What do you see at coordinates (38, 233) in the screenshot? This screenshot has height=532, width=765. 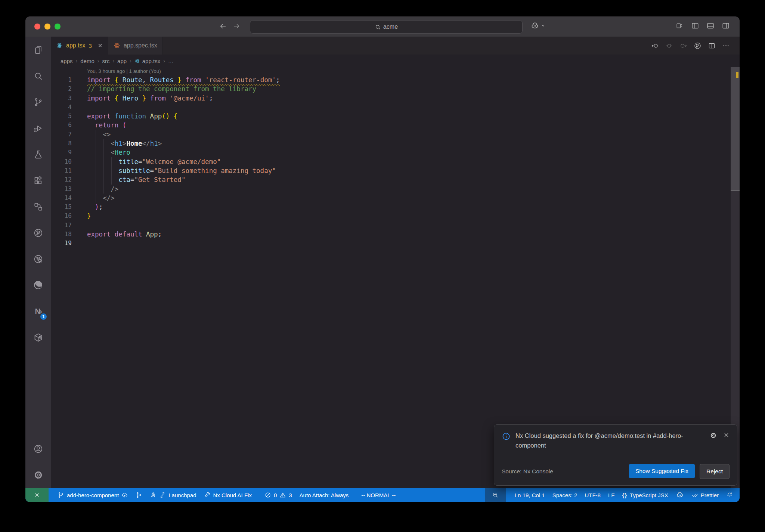 I see `gitlens-icon` at bounding box center [38, 233].